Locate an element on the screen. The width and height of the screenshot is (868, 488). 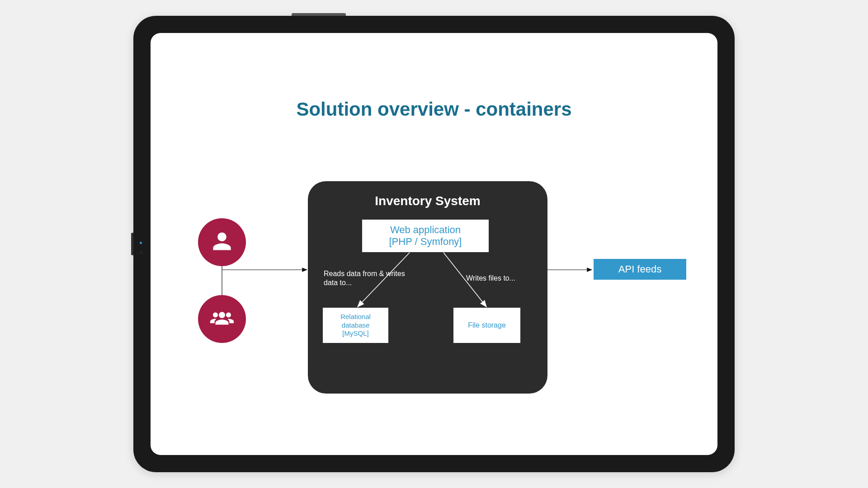
system-title: Inventory System is located at coordinates (428, 201).